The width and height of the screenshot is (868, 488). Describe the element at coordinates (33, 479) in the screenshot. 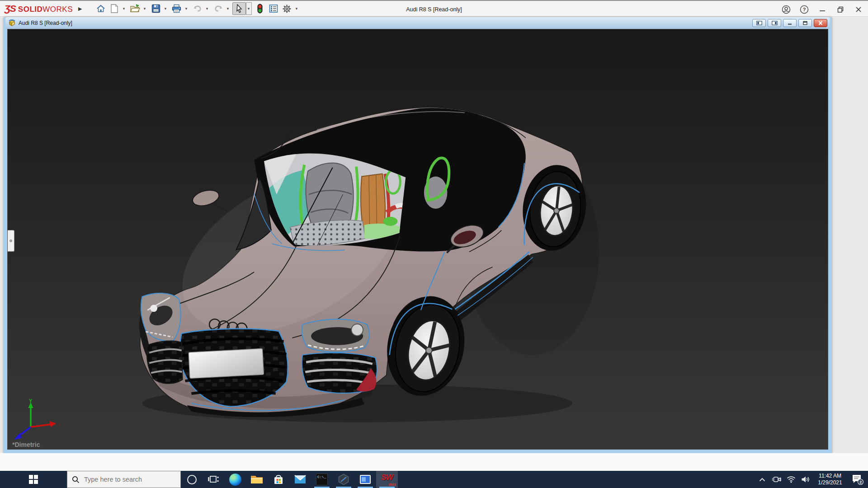

I see `windows-logo-icon` at that location.